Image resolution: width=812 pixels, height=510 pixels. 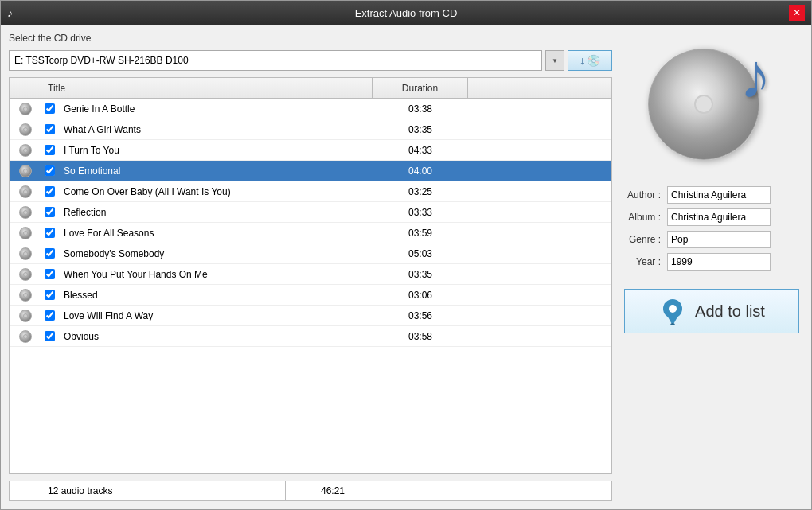 I want to click on track-row: When You Put Your Hands On Me 03:35, so click(x=310, y=274).